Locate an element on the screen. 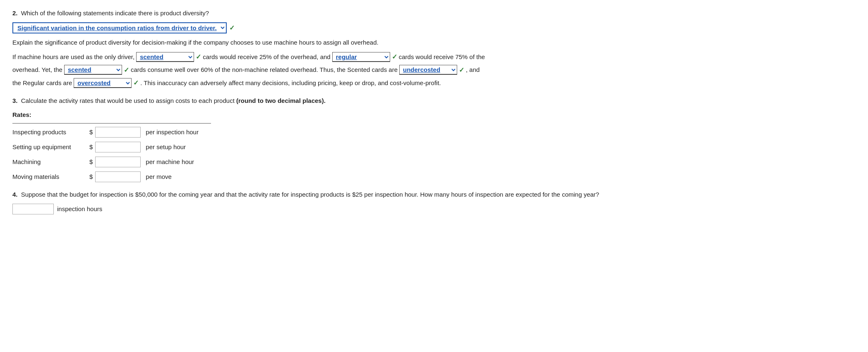 The width and height of the screenshot is (868, 352). q2-inline-mid1: cards would receive 25% of the overhead,… is located at coordinates (266, 57).